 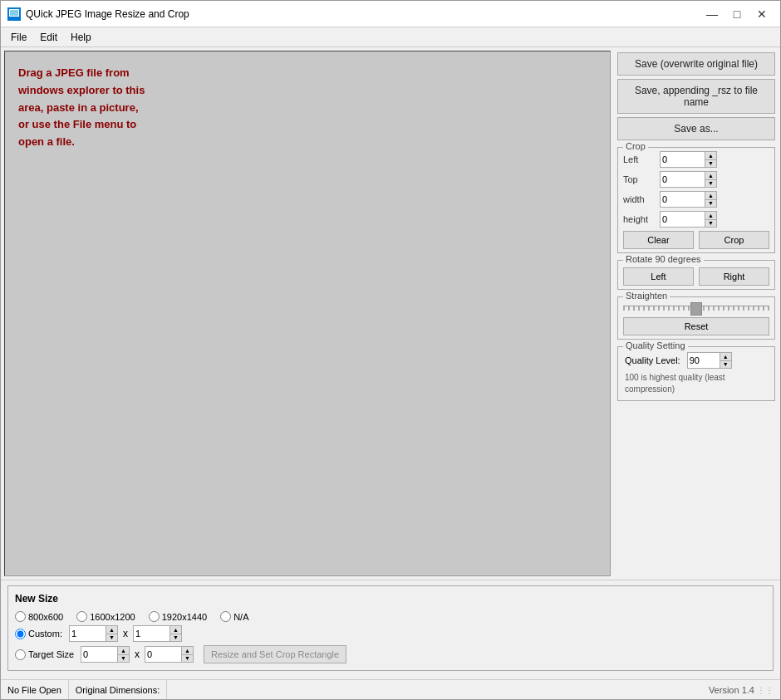 What do you see at coordinates (710, 360) in the screenshot?
I see `quality-spin: ▲ ▼` at bounding box center [710, 360].